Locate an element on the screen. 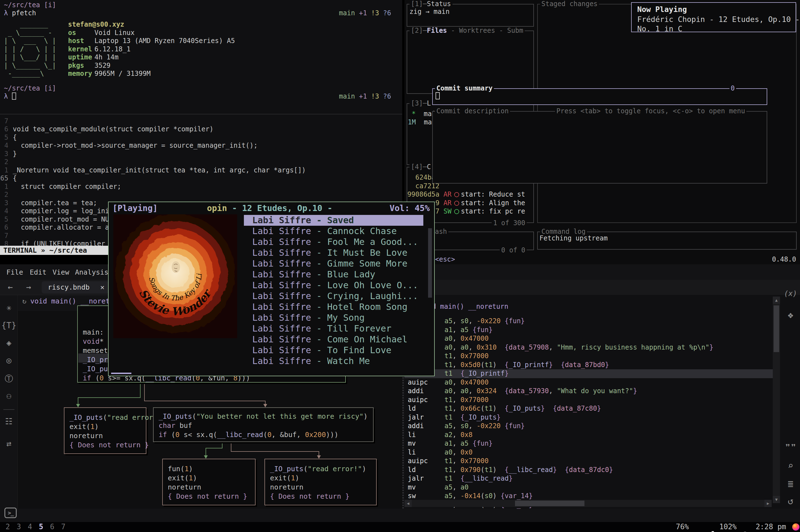  disasm-row: a1, a5 {fun} is located at coordinates (589, 330).